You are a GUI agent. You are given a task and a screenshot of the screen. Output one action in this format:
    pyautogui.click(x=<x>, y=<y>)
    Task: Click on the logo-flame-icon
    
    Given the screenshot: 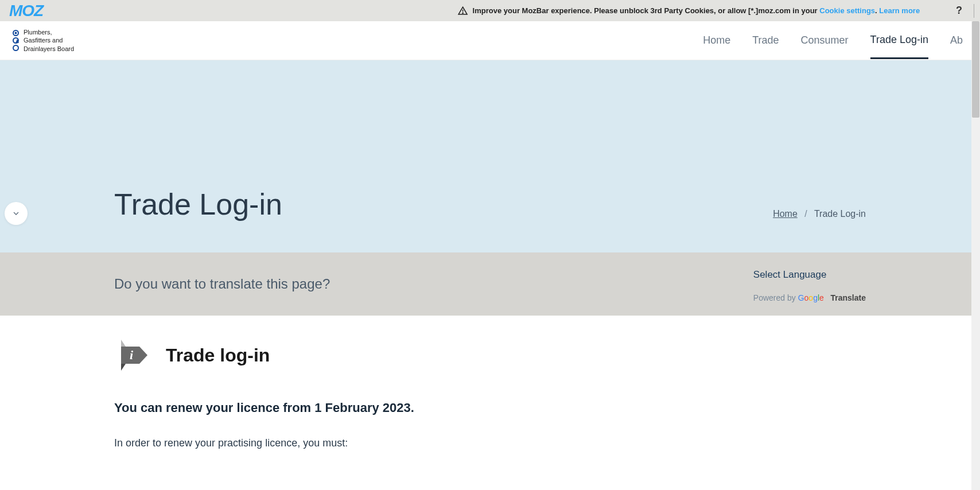 What is the action you would take?
    pyautogui.click(x=16, y=40)
    